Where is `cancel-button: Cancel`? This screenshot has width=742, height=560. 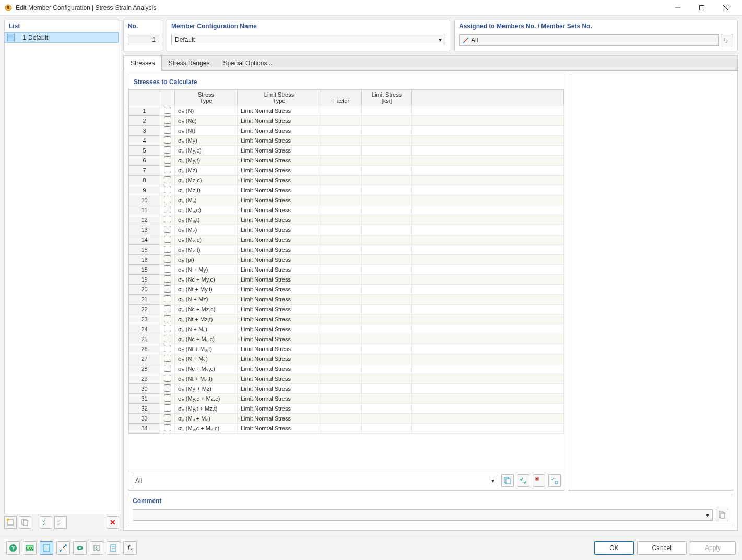 cancel-button: Cancel is located at coordinates (662, 548).